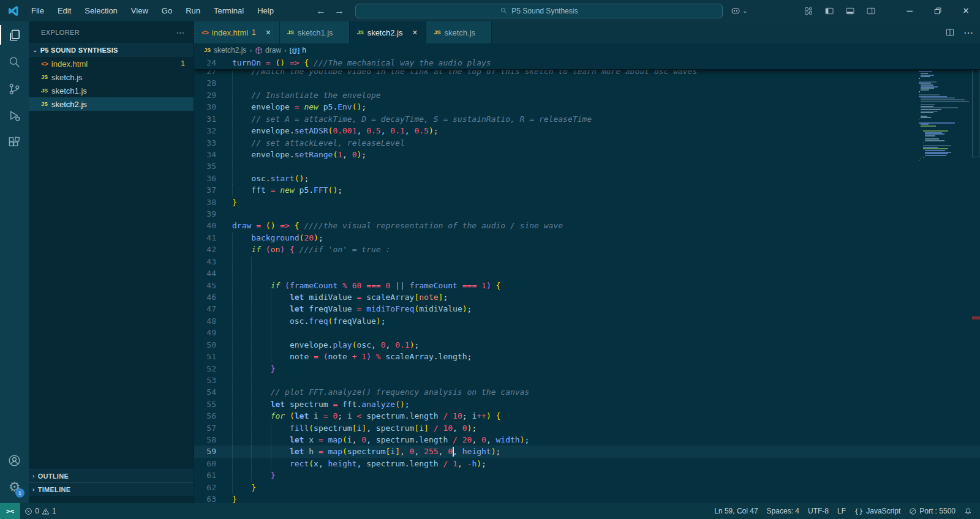 The height and width of the screenshot is (519, 980). I want to click on code-text: let midiValue = scaleArray[note];, so click(340, 297).